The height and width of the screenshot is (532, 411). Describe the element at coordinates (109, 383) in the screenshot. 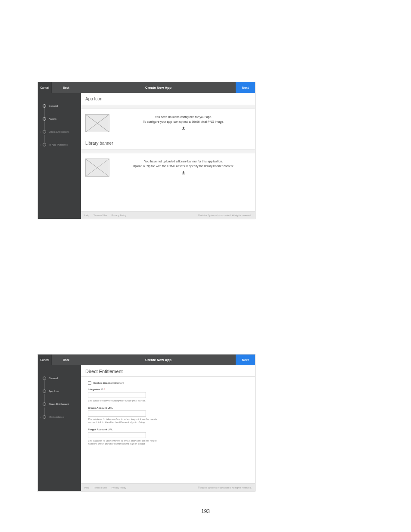

I see `checkbox-label: Enable direct entitlement` at that location.